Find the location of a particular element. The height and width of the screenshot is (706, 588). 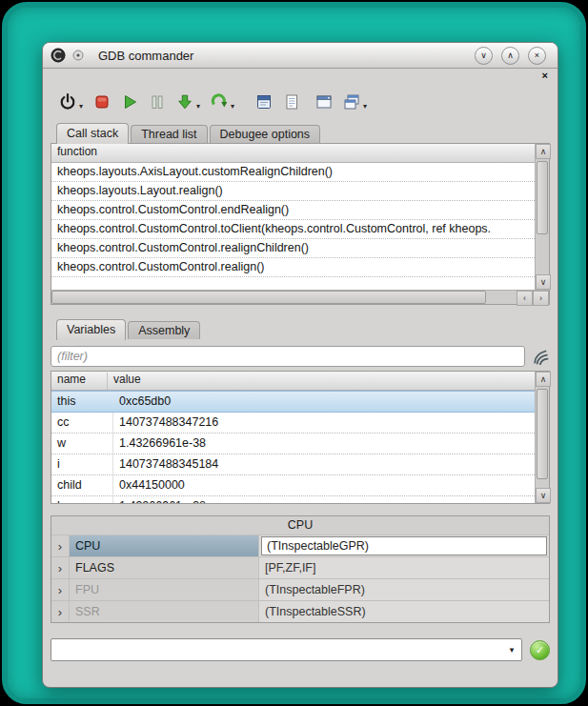

variables-row: b 1.43266961e-38 is located at coordinates (294, 499).